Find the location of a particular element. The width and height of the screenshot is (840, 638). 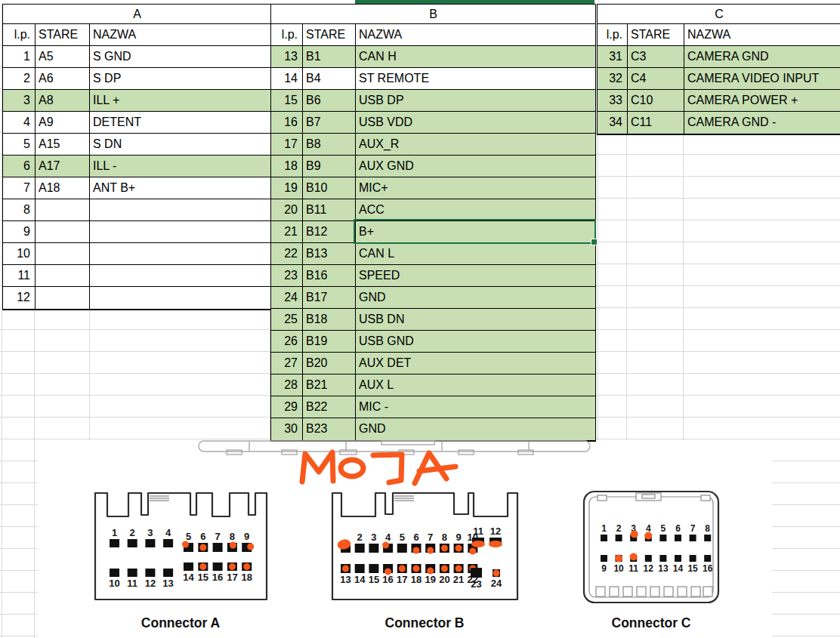

cell-stare: B17 is located at coordinates (329, 297).